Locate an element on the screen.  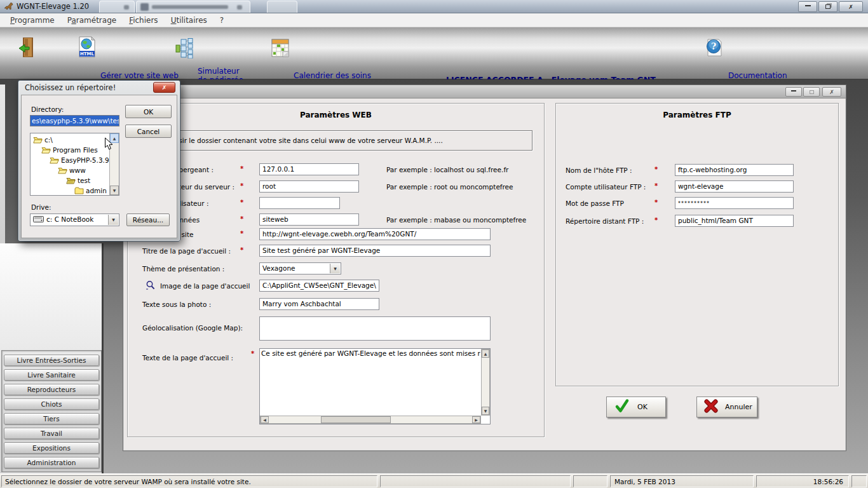
documentation-label: Documentation is located at coordinates (757, 76).